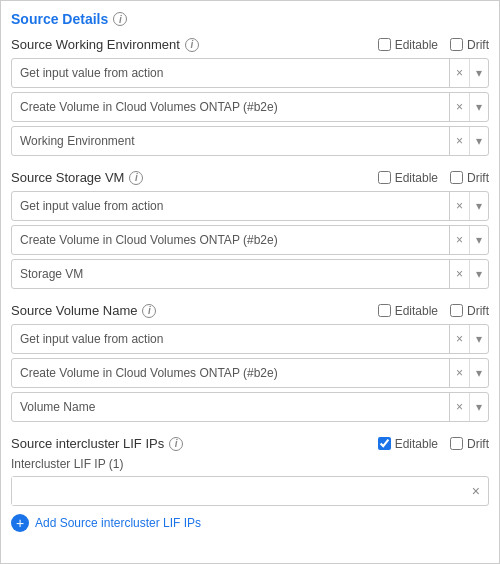  Describe the element at coordinates (468, 339) in the screenshot. I see `source-volume-name-row-0-actions: × ▾` at that location.